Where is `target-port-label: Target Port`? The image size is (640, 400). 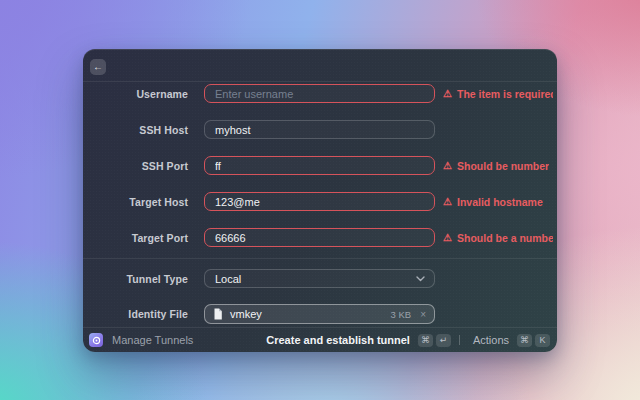 target-port-label: Target Port is located at coordinates (144, 238).